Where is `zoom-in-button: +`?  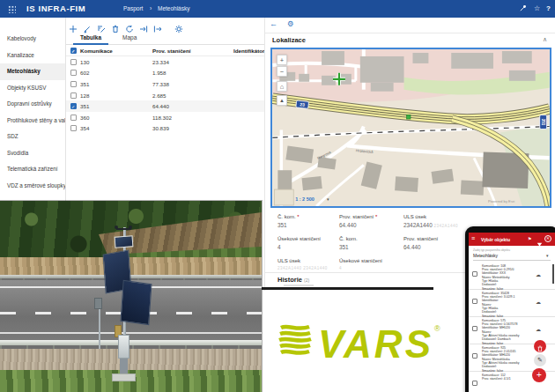
zoom-in-button: + is located at coordinates (282, 60).